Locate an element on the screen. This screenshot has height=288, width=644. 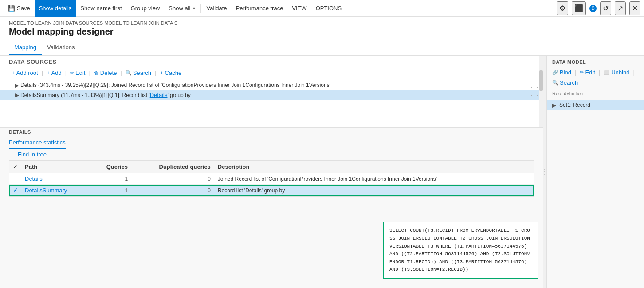
office-icon-button: ⬛ is located at coordinates (579, 8).